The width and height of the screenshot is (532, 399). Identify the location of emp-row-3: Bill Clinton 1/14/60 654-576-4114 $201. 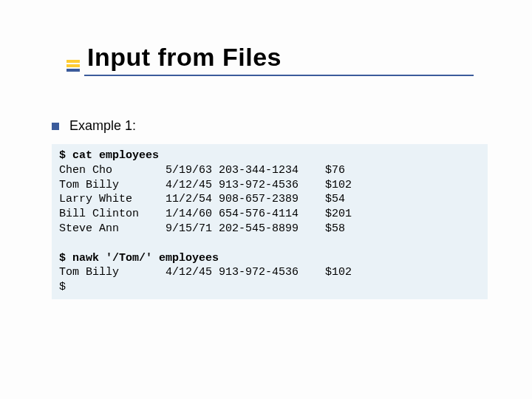
(205, 214).